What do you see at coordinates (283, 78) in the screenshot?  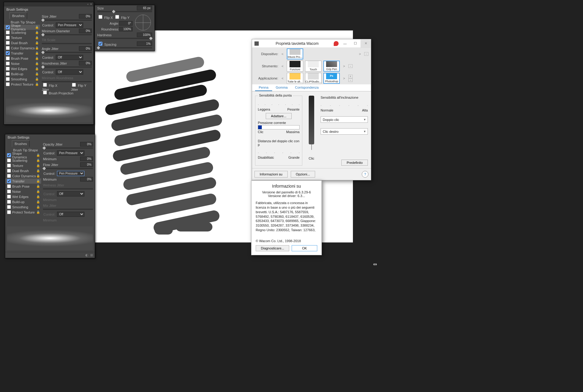 I see `prev-app-button: <` at bounding box center [283, 78].